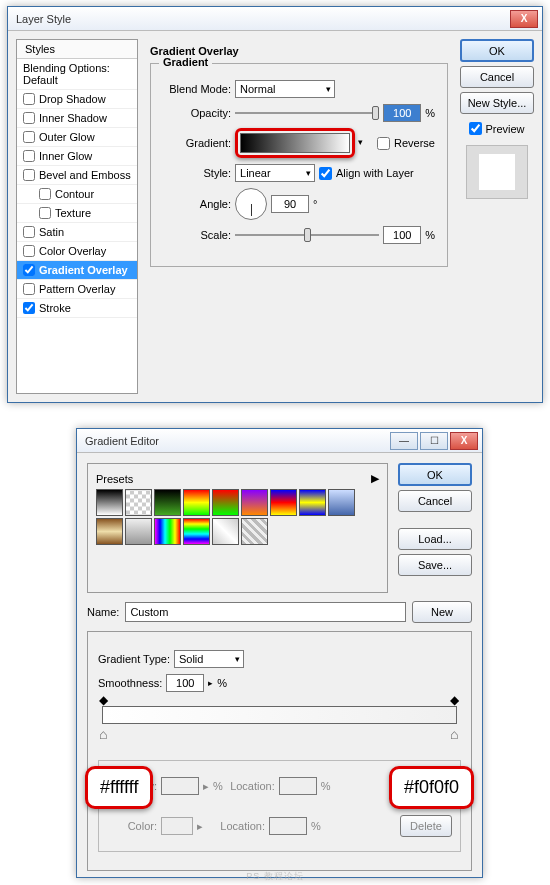 The image size is (550, 885). I want to click on save-button: Save..., so click(435, 565).